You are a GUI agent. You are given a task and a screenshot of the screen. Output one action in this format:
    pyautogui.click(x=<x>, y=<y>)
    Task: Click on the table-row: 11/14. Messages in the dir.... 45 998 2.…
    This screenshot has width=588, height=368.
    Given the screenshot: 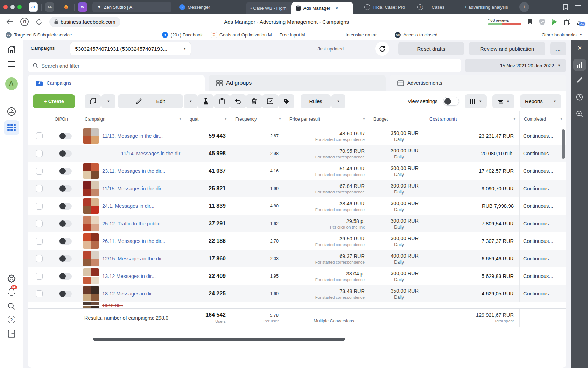 What is the action you would take?
    pyautogui.click(x=297, y=154)
    